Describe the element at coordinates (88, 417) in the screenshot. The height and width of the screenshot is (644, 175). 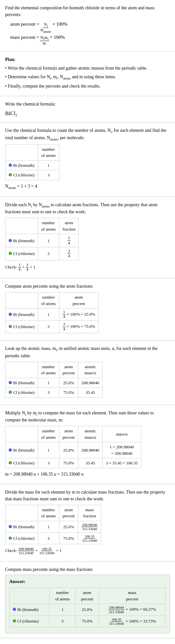
I see `molecular-mass-text: Multiply Ni by mi to compute the mass fo…` at that location.